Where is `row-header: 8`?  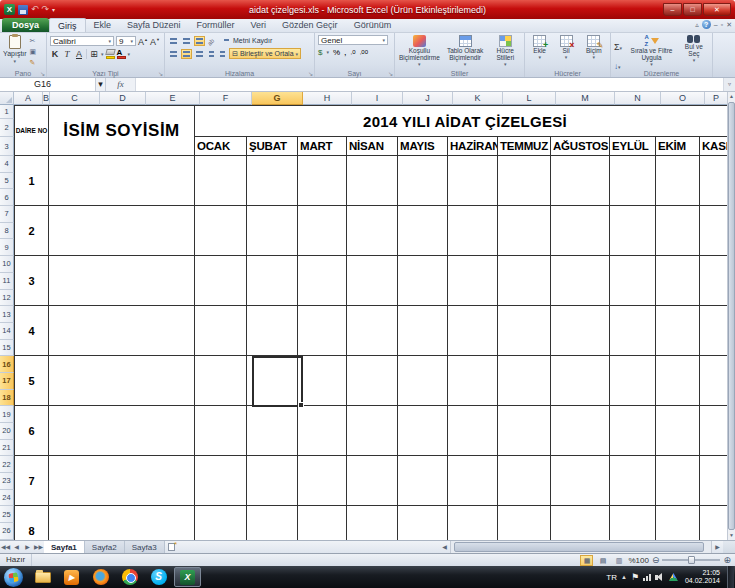
row-header: 8 is located at coordinates (7, 232).